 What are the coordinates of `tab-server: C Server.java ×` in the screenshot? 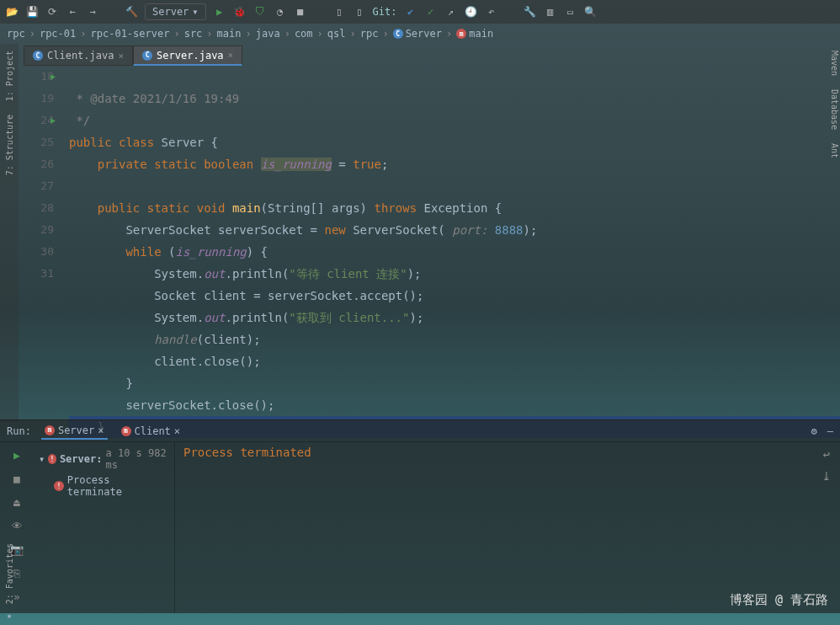 It's located at (188, 56).